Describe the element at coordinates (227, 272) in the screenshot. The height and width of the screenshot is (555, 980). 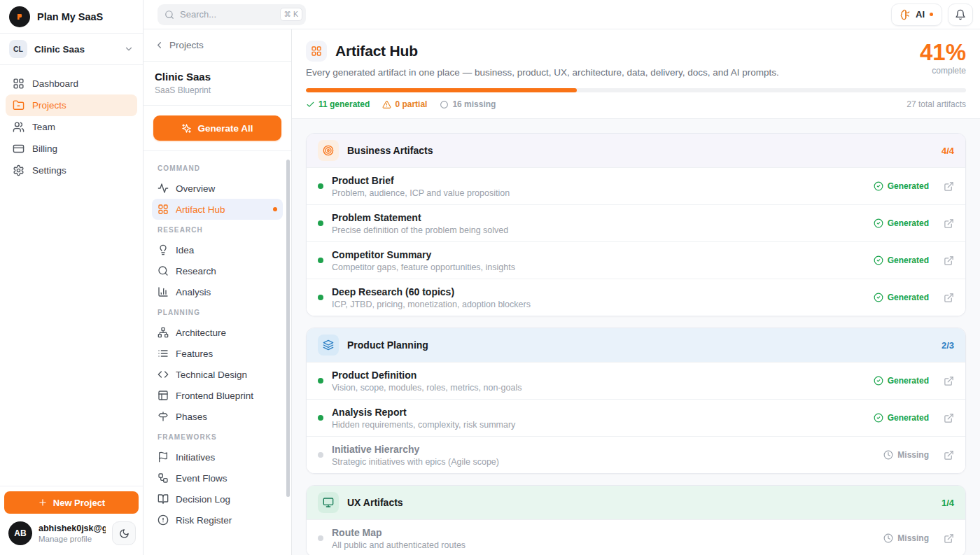
I see `project-nav-item-label: Research` at that location.